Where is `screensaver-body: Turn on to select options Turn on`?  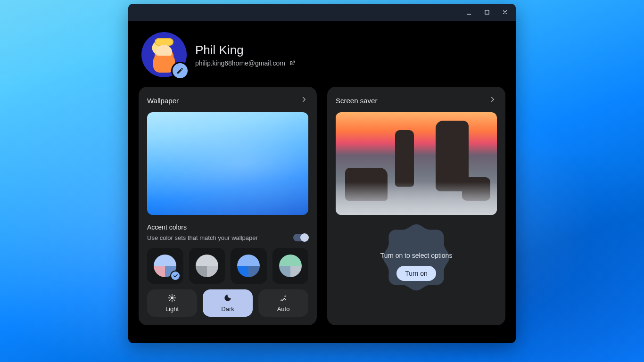
screensaver-body: Turn on to select options Turn on is located at coordinates (416, 263).